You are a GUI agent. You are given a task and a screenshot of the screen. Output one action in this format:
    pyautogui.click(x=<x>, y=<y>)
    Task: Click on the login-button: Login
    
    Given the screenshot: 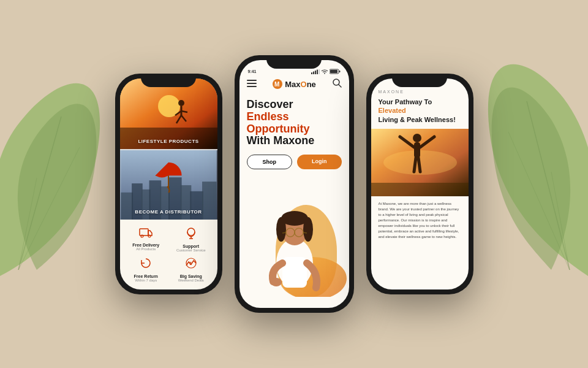 What is the action you would take?
    pyautogui.click(x=320, y=162)
    